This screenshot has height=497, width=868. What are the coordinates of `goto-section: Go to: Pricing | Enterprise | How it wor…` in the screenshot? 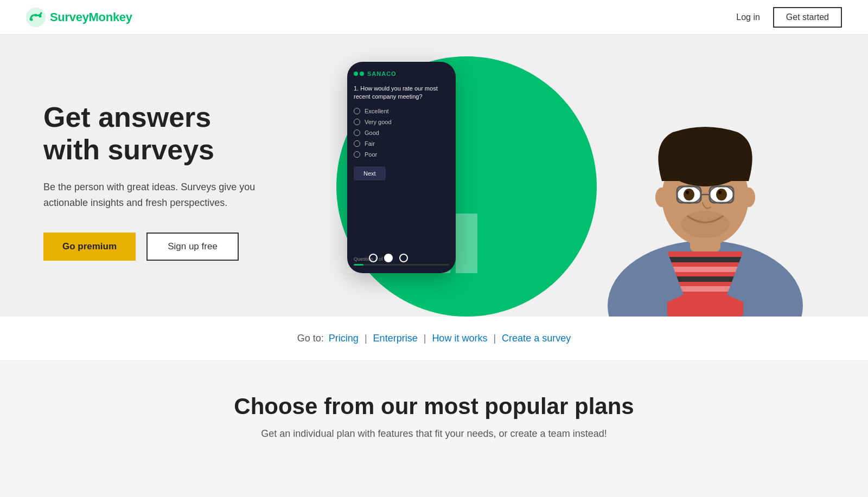 It's located at (434, 339).